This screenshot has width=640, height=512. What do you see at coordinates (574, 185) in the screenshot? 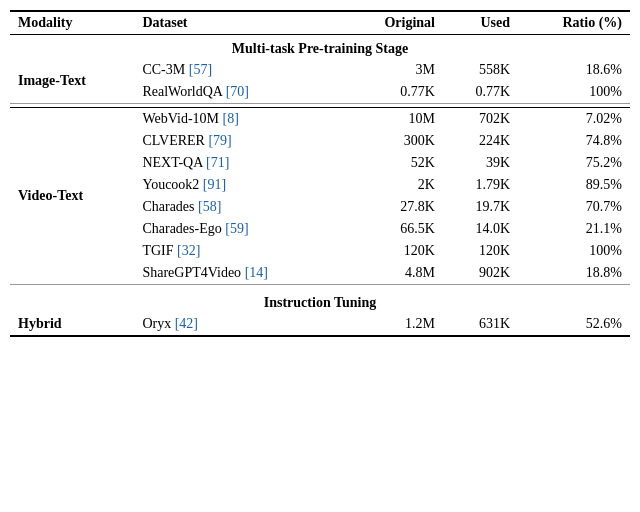
I see `ratio-cell: 89.5%` at bounding box center [574, 185].